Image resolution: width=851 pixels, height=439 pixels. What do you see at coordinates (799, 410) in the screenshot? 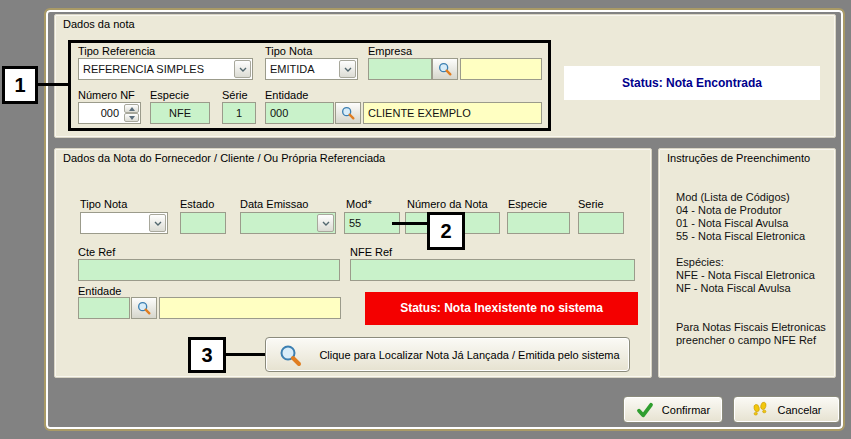
I see `cancelar-button-label: Cancelar` at bounding box center [799, 410].